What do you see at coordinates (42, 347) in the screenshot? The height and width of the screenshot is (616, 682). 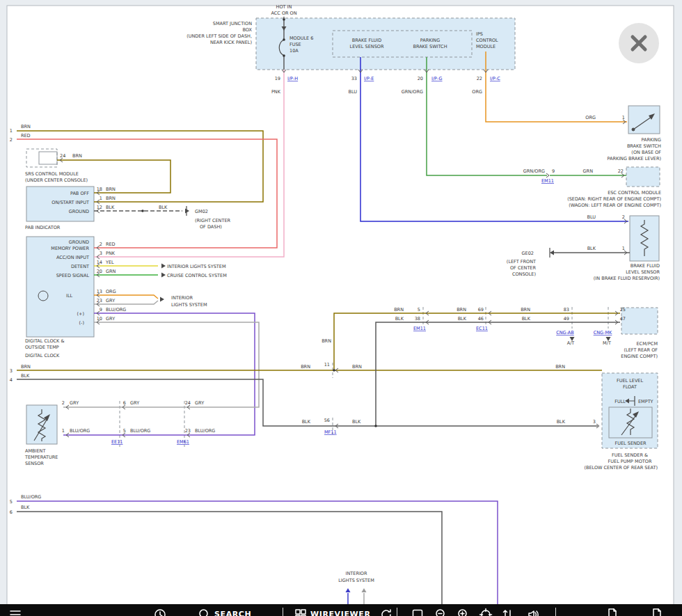 I see `diagram-label: OUTSIDE TEMP` at bounding box center [42, 347].